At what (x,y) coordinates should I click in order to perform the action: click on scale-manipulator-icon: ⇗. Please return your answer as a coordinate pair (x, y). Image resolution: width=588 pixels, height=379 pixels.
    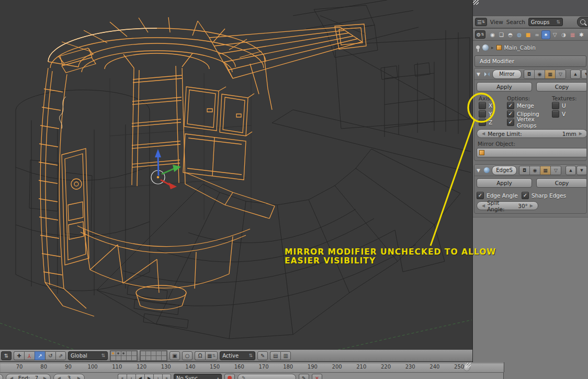
    Looking at the image, I should click on (61, 355).